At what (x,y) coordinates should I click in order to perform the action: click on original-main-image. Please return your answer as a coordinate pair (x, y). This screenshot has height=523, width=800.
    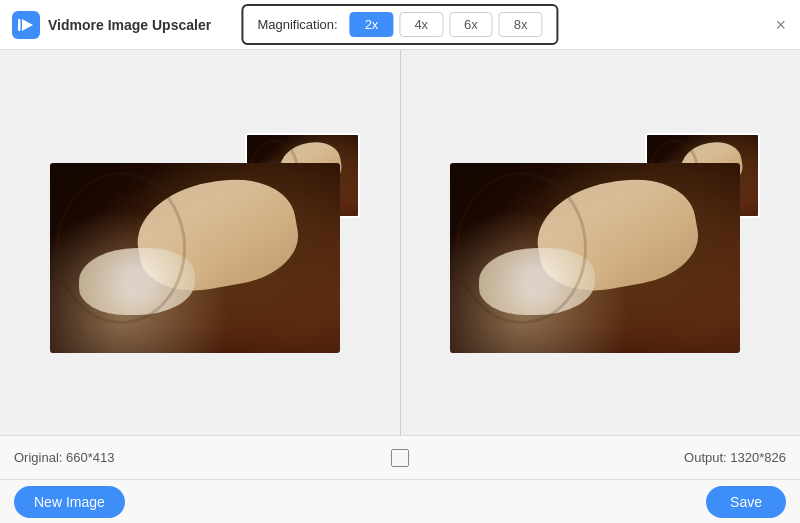
    Looking at the image, I should click on (195, 258).